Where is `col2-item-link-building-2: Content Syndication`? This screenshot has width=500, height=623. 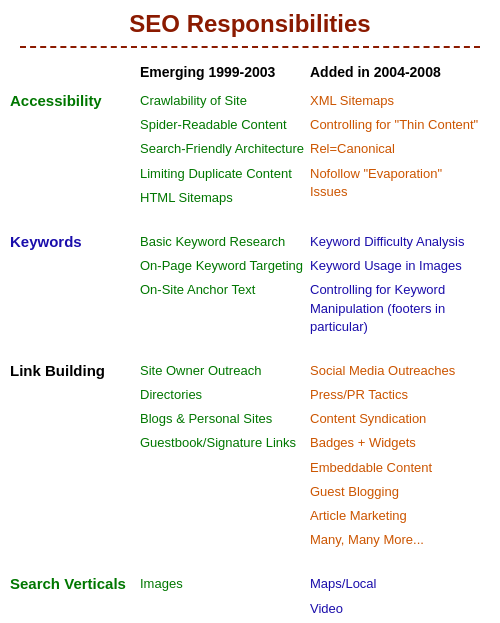 col2-item-link-building-2: Content Syndication is located at coordinates (395, 419).